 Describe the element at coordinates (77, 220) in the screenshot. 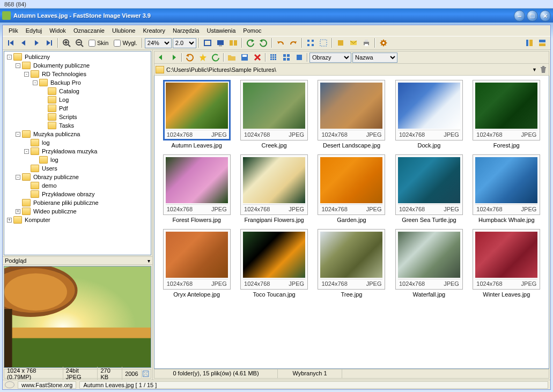

I see `tree-node: +Komputer` at that location.